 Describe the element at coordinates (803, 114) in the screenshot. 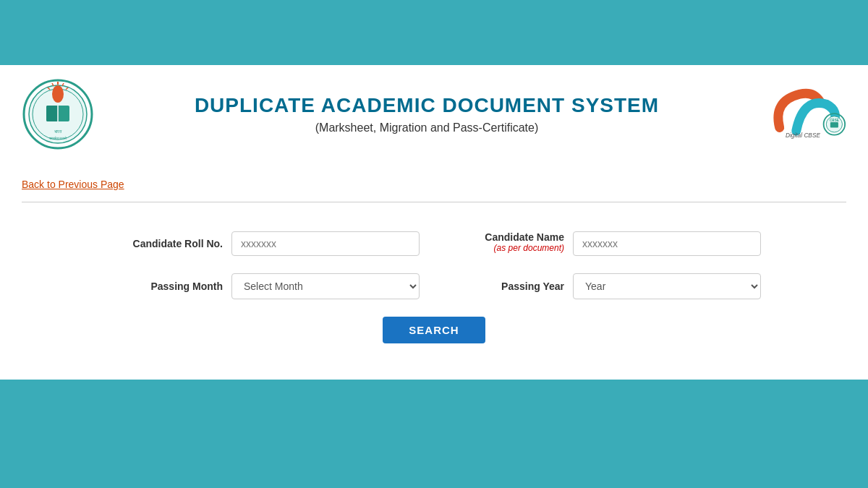

I see `digital-cbse-svg: CBSE Digital CBSE` at that location.